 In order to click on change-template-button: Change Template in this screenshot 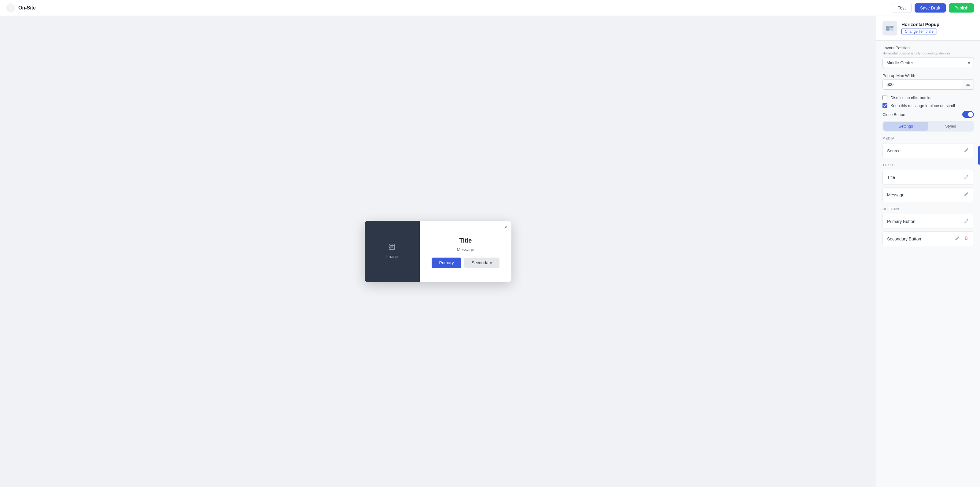, I will do `click(919, 32)`.